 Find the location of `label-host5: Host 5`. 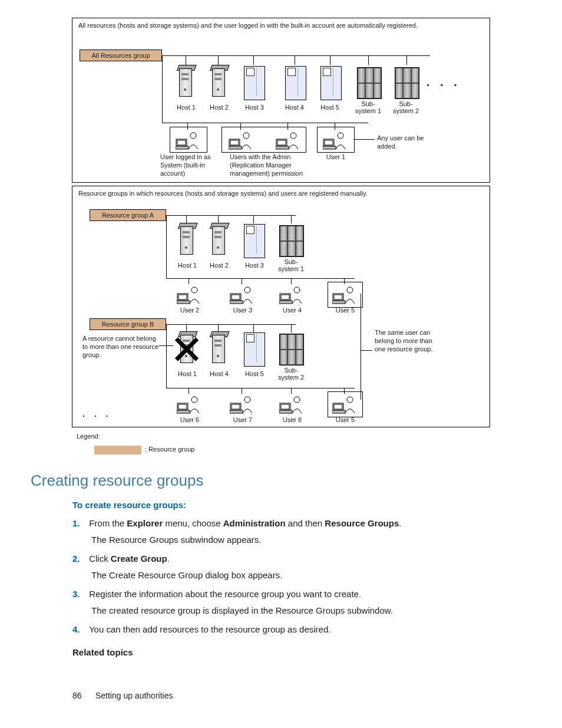

label-host5: Host 5 is located at coordinates (330, 107).